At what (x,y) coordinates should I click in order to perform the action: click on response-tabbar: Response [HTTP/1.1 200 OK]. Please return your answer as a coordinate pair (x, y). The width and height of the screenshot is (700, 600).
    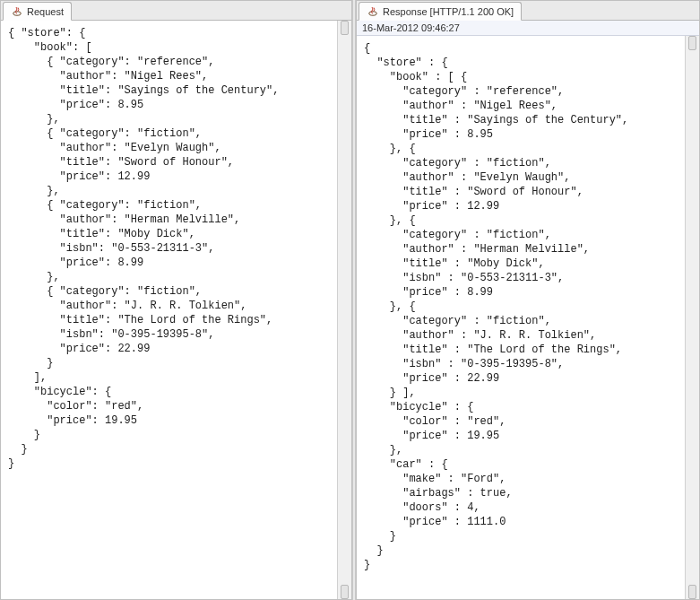
    Looking at the image, I should click on (528, 11).